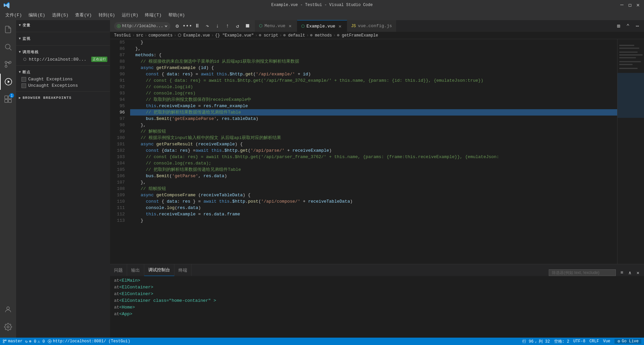 This screenshot has height=345, width=644. What do you see at coordinates (117, 314) in the screenshot?
I see `at-text-6: at` at bounding box center [117, 314].